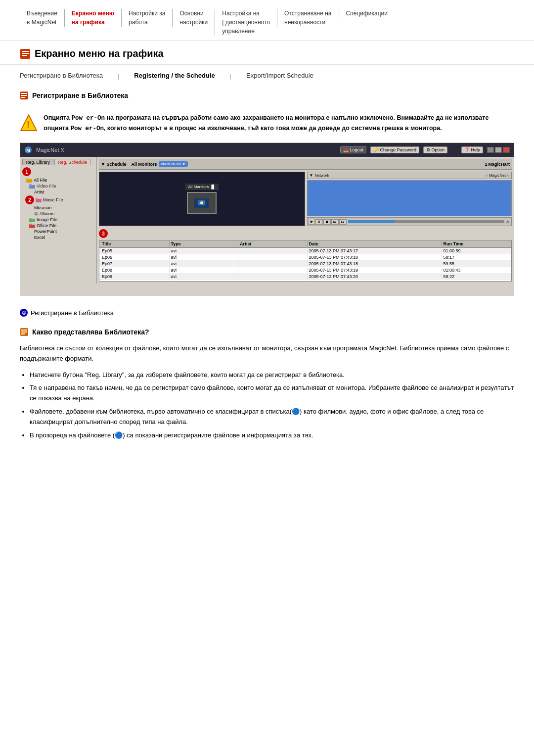 This screenshot has width=534, height=756. Describe the element at coordinates (375, 244) in the screenshot. I see `mock-col-date: Date` at that location.